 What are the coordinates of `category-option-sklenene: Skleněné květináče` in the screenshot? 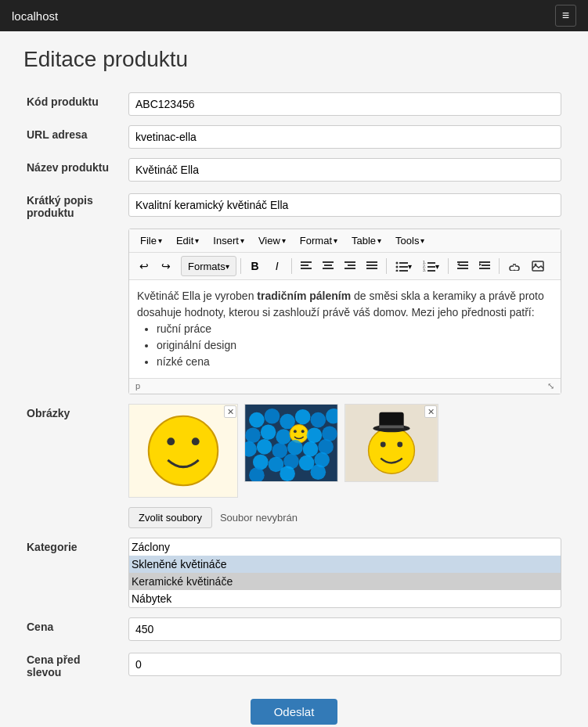 It's located at (345, 564).